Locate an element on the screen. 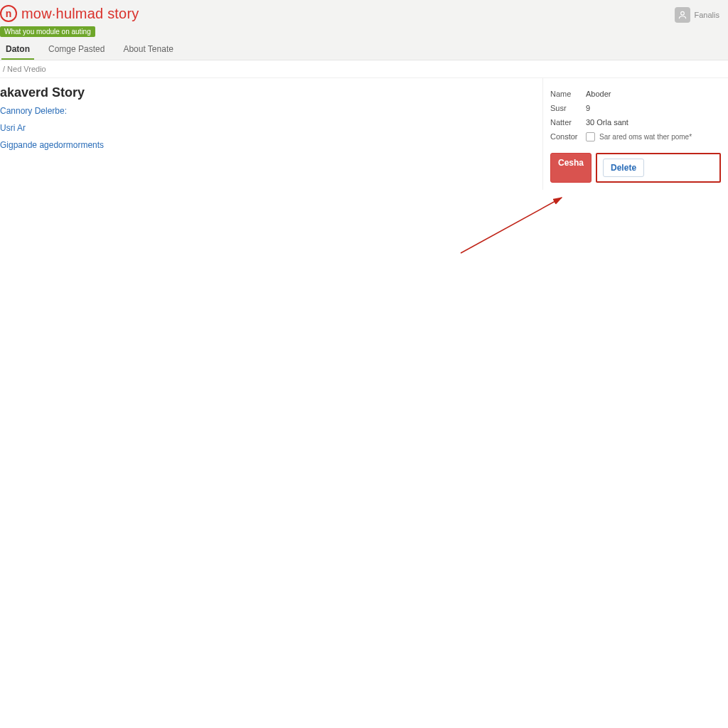 The height and width of the screenshot is (728, 728). field-natter-value: 30 Orla sant is located at coordinates (653, 122).